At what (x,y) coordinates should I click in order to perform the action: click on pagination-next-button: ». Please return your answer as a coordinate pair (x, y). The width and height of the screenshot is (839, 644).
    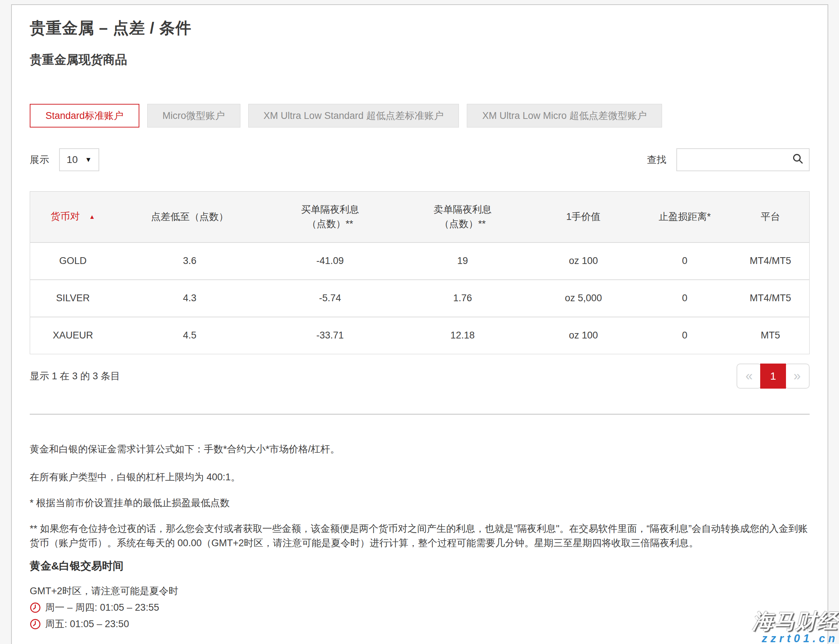
    Looking at the image, I should click on (797, 376).